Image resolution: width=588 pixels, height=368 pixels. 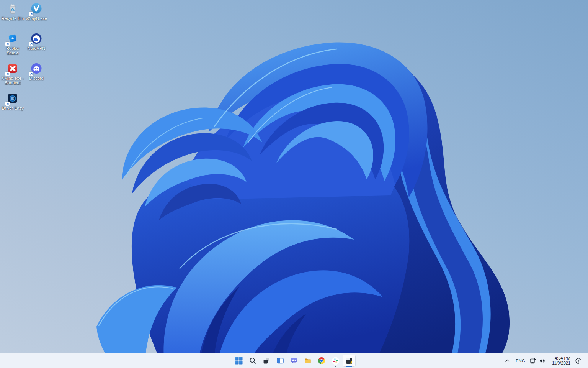 I want to click on focus-assist-moon-icon, so click(x=578, y=361).